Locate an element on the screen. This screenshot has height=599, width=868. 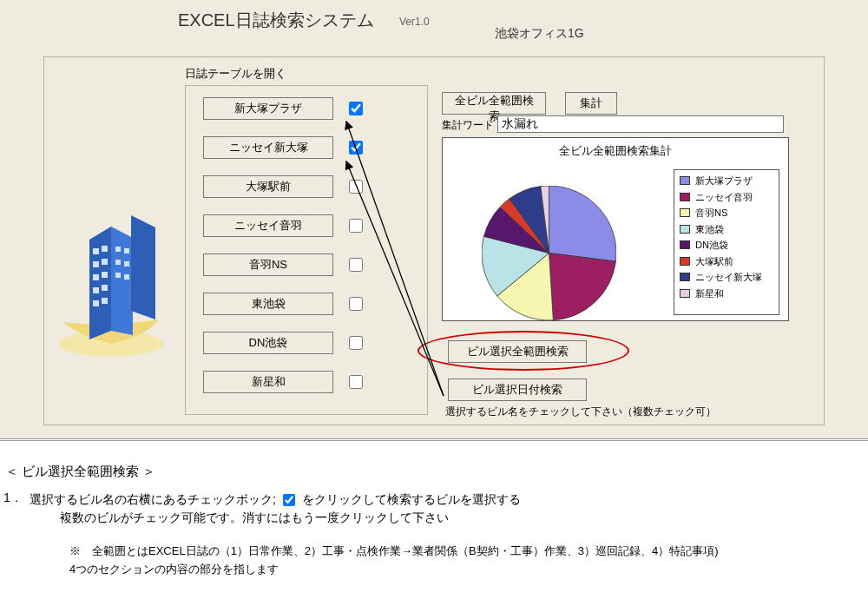
aggregate-word-input is located at coordinates (641, 124).